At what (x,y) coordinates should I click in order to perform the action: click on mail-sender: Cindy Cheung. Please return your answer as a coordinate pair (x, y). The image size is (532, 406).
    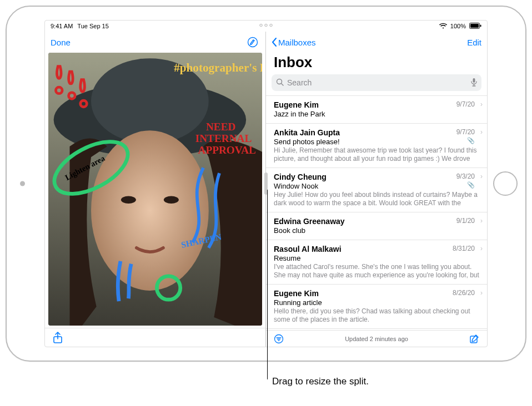
    Looking at the image, I should click on (377, 177).